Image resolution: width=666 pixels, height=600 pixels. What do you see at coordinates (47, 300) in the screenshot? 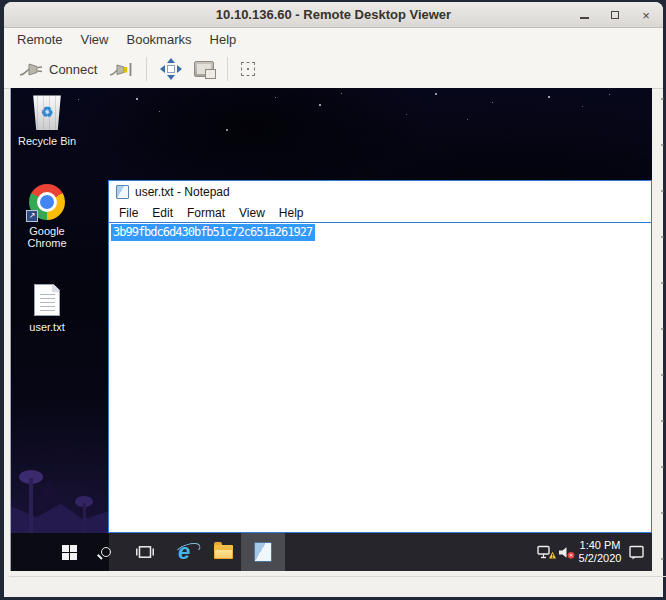
I see `text-file-icon` at bounding box center [47, 300].